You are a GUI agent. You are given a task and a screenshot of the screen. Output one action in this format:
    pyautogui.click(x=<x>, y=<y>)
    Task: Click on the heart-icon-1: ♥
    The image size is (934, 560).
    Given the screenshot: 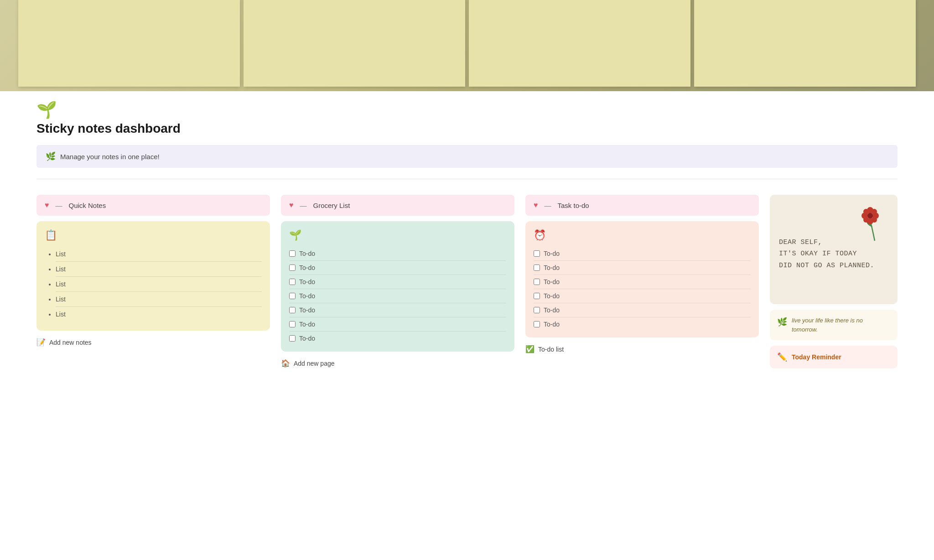 What is the action you would take?
    pyautogui.click(x=47, y=205)
    